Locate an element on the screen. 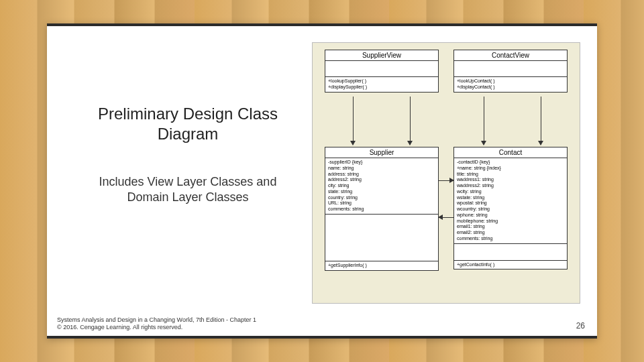 The height and width of the screenshot is (362, 644). class-contact-view: ContactView +lookUpContact( ) +displayCo… is located at coordinates (511, 71).